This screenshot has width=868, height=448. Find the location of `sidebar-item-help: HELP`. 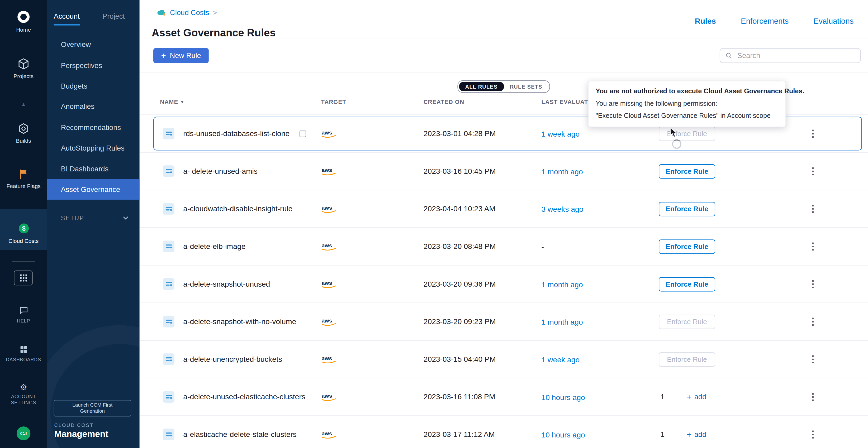

sidebar-item-help: HELP is located at coordinates (24, 315).